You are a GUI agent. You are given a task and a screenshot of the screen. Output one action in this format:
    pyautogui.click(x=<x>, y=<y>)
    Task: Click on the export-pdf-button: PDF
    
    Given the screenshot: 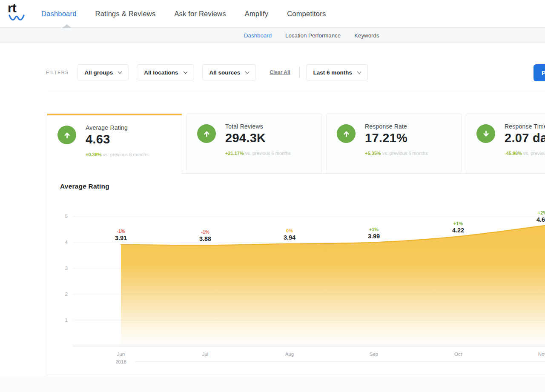 What is the action you would take?
    pyautogui.click(x=539, y=73)
    